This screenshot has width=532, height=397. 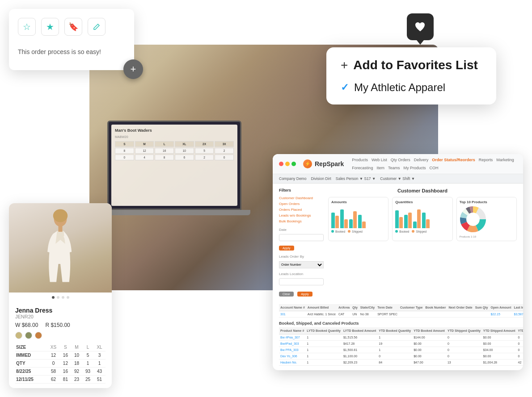 What do you see at coordinates (394, 168) in the screenshot?
I see `nav-teams: Teams` at bounding box center [394, 168].